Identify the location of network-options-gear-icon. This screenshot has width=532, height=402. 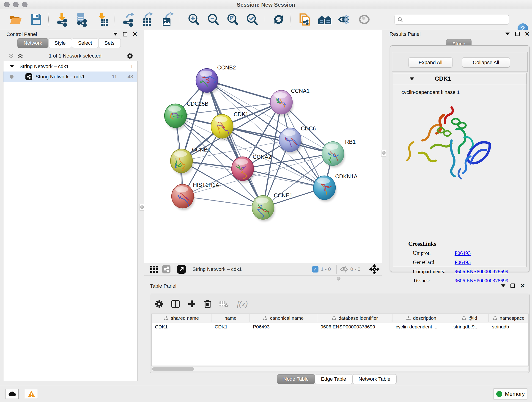
(130, 56).